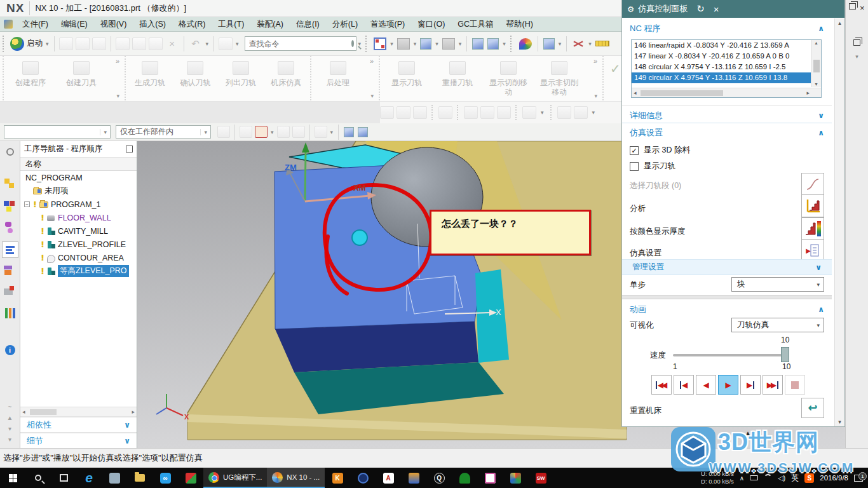  I want to click on menu-file: 文件(F), so click(36, 24).